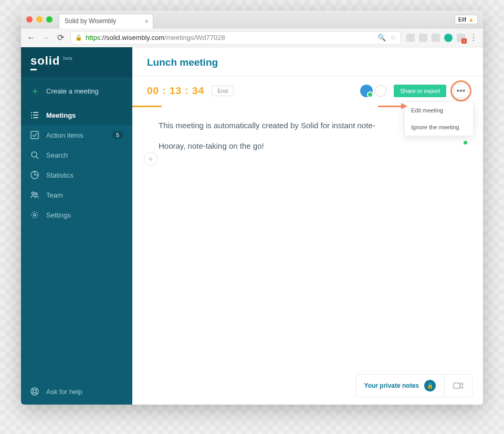 This screenshot has width=504, height=434. Describe the element at coordinates (35, 135) in the screenshot. I see `checkbox-icon` at that location.